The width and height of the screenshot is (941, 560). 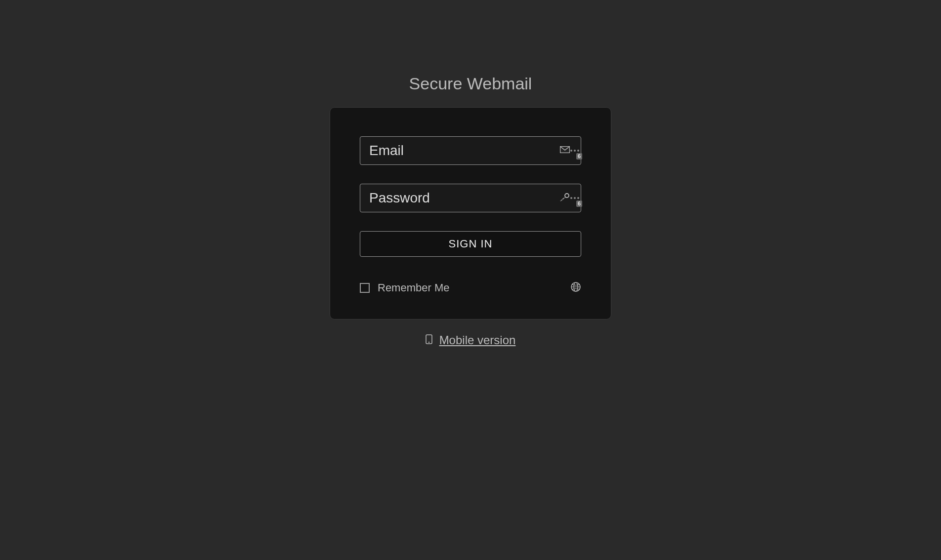 What do you see at coordinates (576, 287) in the screenshot?
I see `globe-icon` at bounding box center [576, 287].